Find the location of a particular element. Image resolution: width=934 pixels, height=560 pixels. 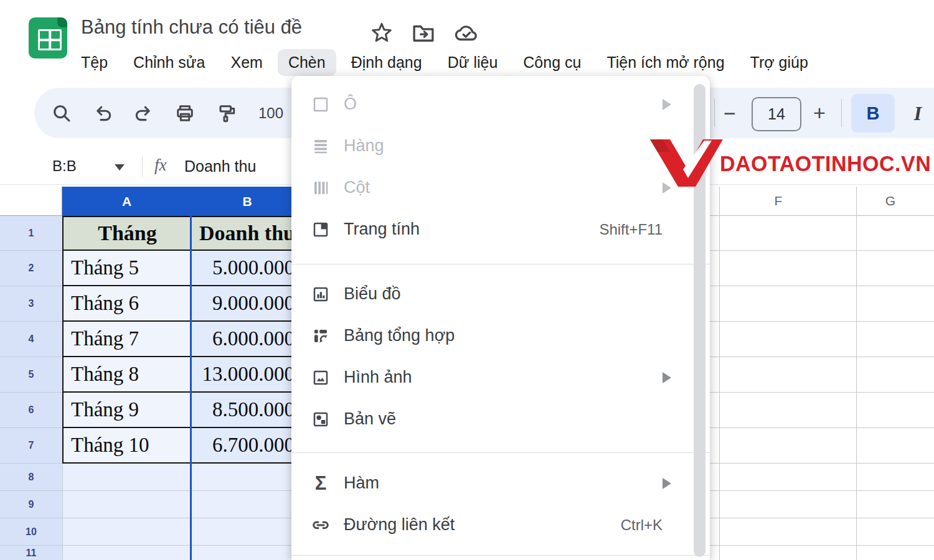

italic-button: I is located at coordinates (918, 113).